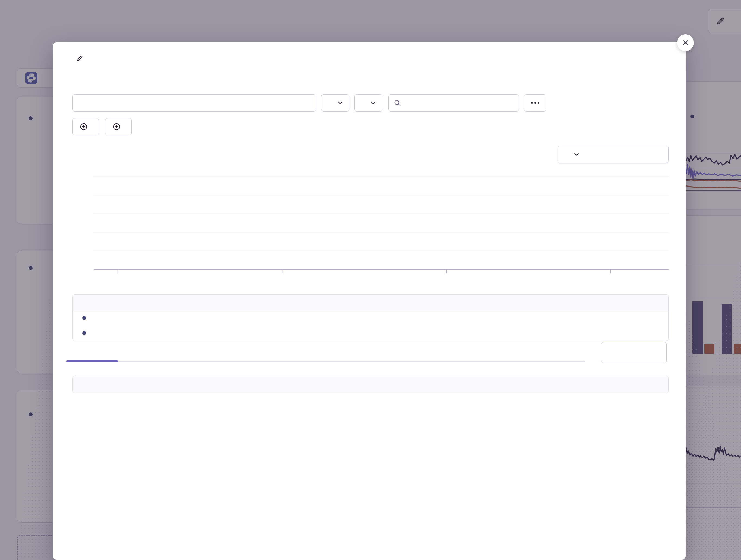  Describe the element at coordinates (685, 43) in the screenshot. I see `close-icon` at that location.